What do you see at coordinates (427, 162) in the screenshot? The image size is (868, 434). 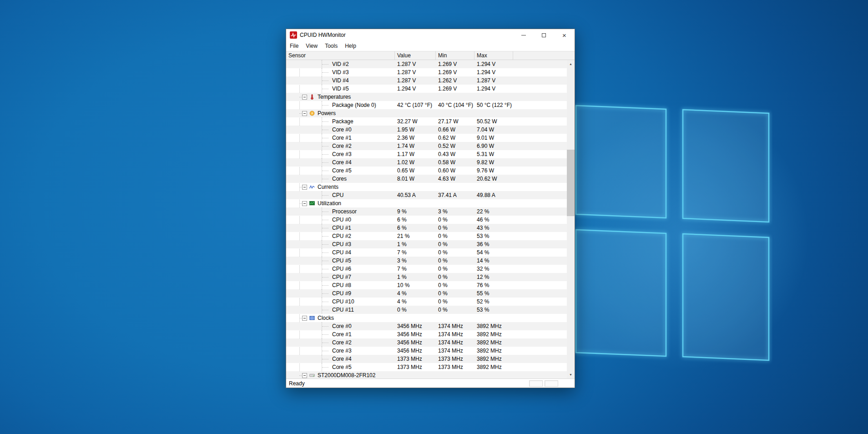 I see `sensor-row: Core #4 1.02 W 0.58 W 9.82 W` at bounding box center [427, 162].